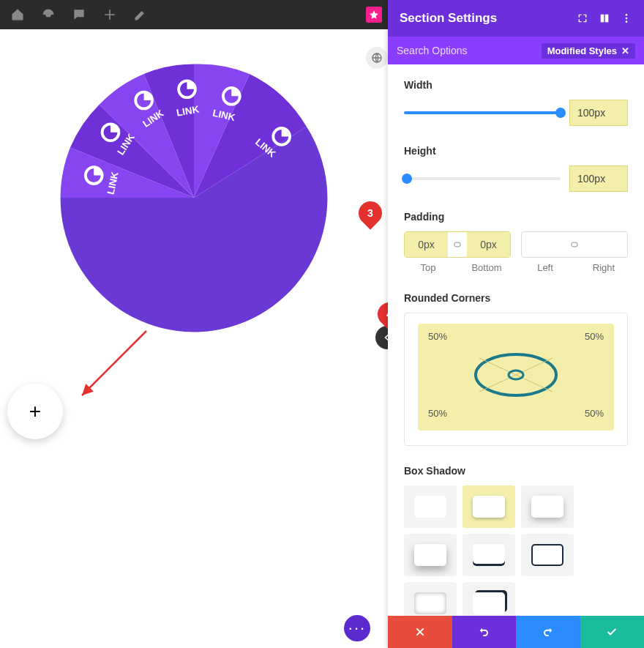  Describe the element at coordinates (613, 632) in the screenshot. I see `save-button` at that location.